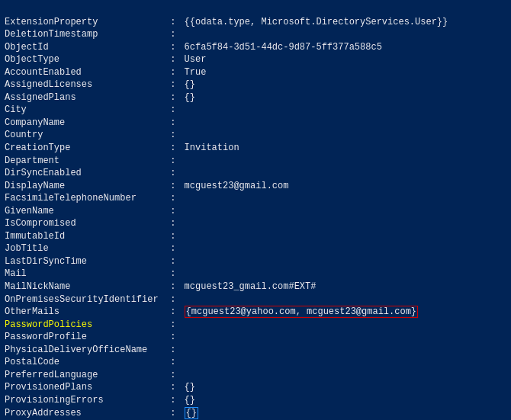 The width and height of the screenshot is (511, 420). What do you see at coordinates (85, 363) in the screenshot?
I see `property-key: PostalCode` at bounding box center [85, 363].